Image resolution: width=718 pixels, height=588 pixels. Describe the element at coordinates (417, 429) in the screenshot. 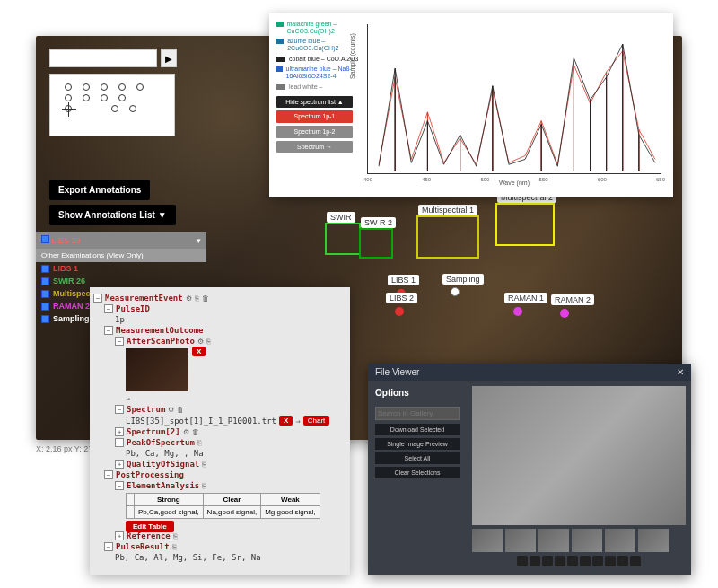

I see `fv-action-button: Download Selected` at that location.